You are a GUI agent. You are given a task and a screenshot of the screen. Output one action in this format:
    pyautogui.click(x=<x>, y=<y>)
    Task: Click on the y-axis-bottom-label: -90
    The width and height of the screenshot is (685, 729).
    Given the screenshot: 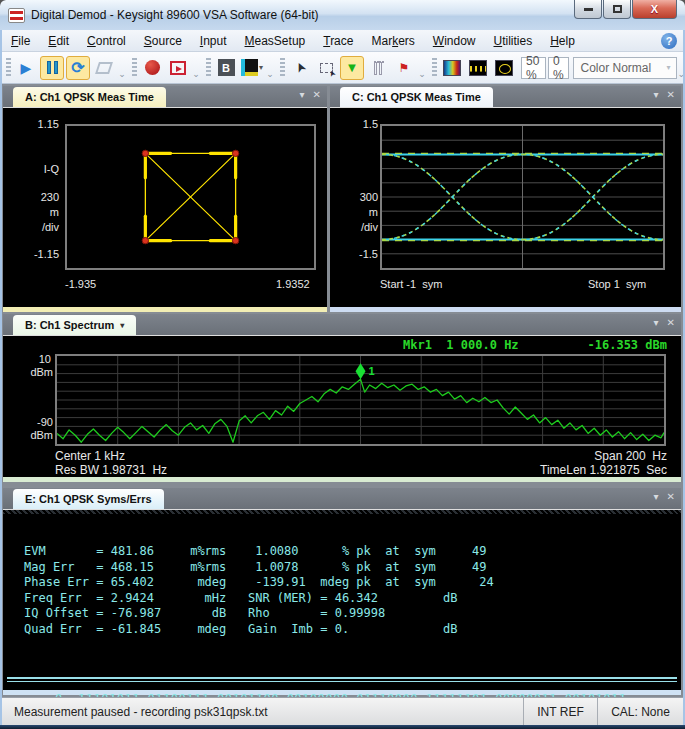 What is the action you would take?
    pyautogui.click(x=45, y=422)
    